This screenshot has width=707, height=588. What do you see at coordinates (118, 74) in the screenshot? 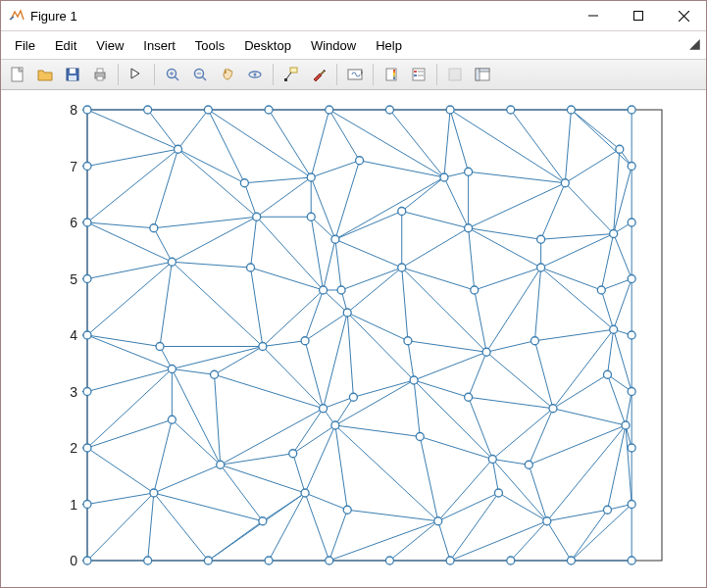
I see `separator` at bounding box center [118, 74].